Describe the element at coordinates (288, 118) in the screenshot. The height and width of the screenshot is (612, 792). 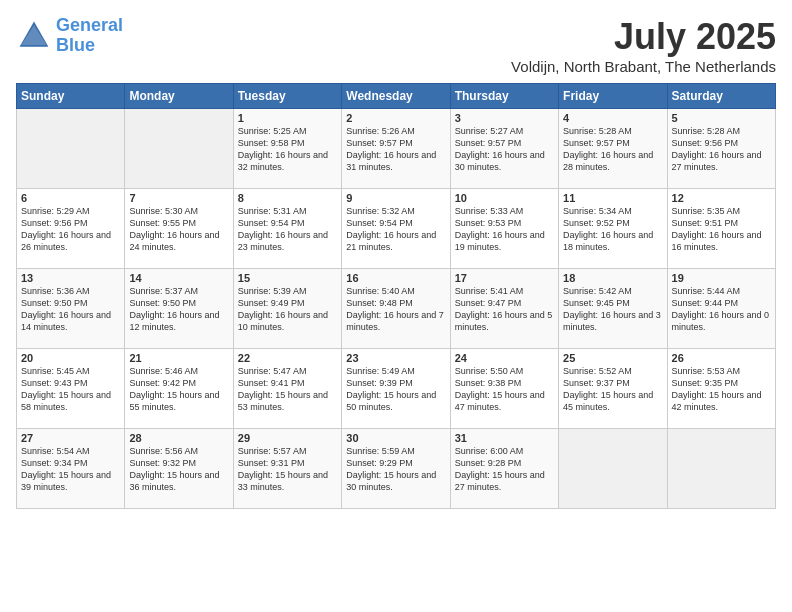
I see `day-number: 1` at that location.